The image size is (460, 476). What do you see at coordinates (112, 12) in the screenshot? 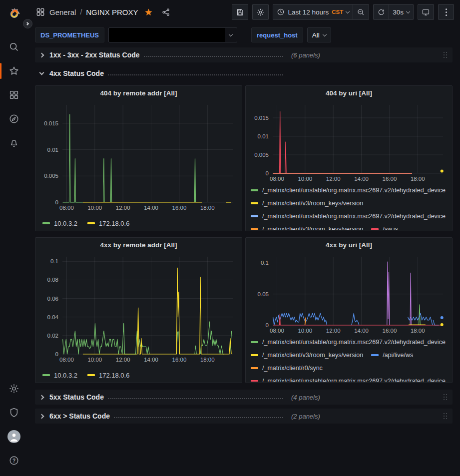
I see `dashboard-title: NGINX PROXY` at bounding box center [112, 12].